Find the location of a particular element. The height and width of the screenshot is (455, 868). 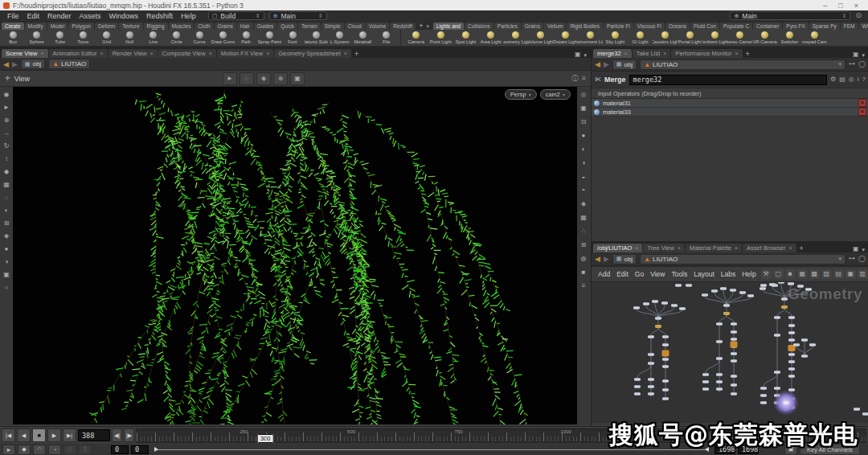

shelf-tab: Guides is located at coordinates (265, 26).